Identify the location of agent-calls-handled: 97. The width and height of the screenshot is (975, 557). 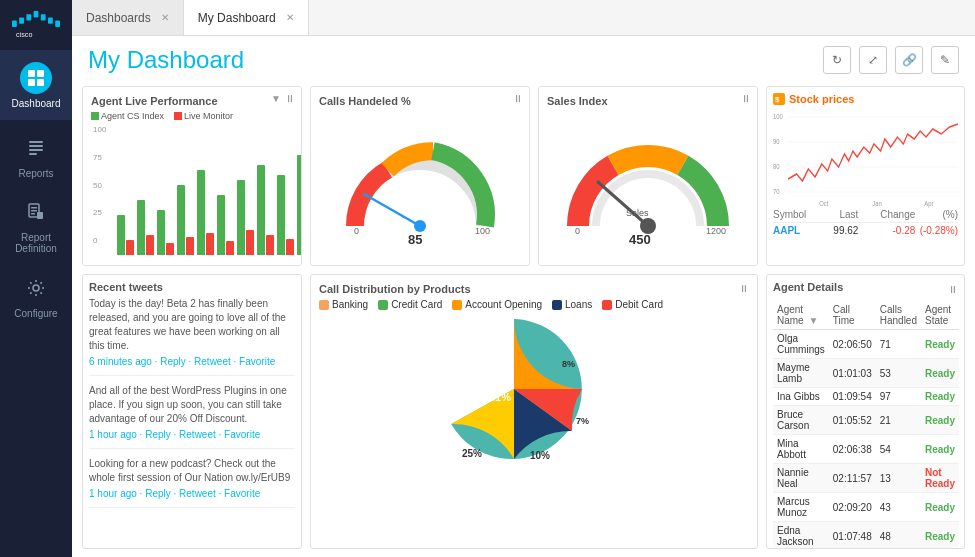
(898, 397).